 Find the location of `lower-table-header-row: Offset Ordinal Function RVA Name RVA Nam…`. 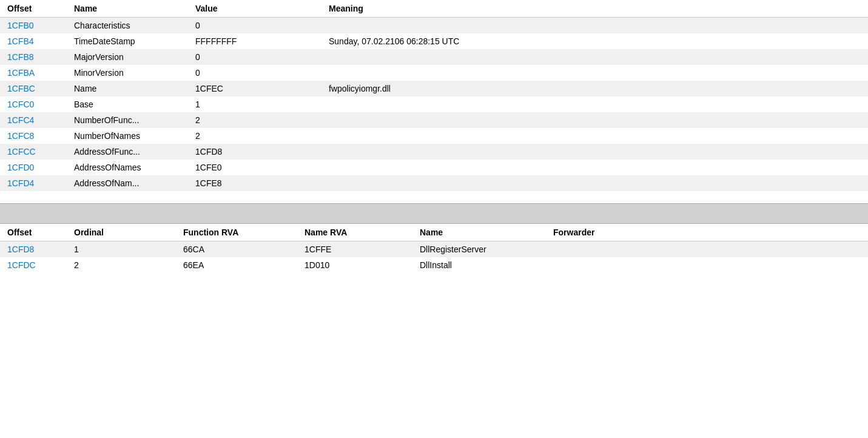

lower-table-header-row: Offset Ordinal Function RVA Name RVA Nam… is located at coordinates (434, 233).